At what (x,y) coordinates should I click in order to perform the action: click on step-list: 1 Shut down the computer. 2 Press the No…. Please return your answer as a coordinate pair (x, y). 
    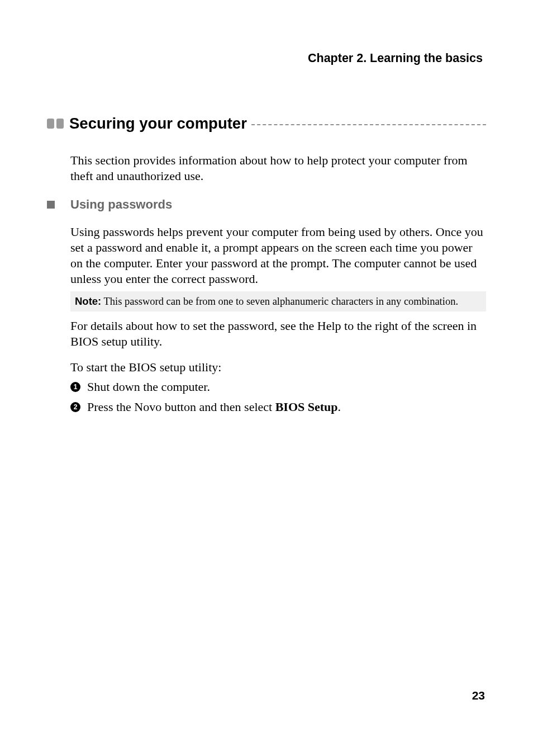
    Looking at the image, I should click on (278, 397).